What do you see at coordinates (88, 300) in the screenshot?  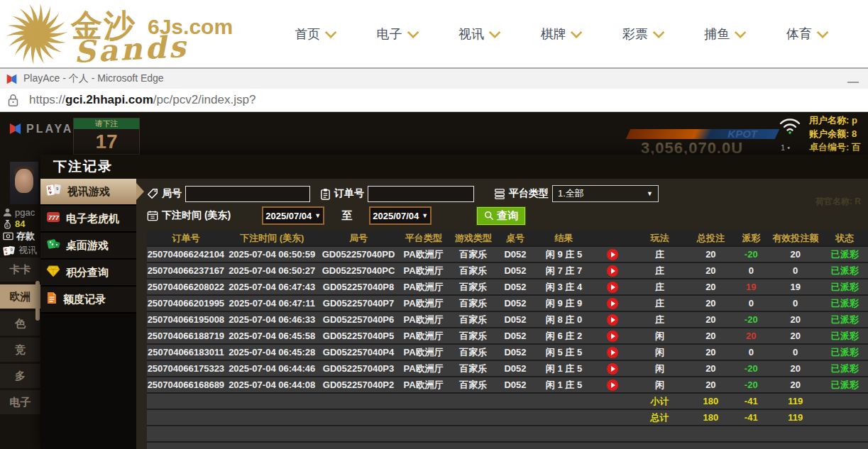 I see `sidebar-item-5: 额度记录` at bounding box center [88, 300].